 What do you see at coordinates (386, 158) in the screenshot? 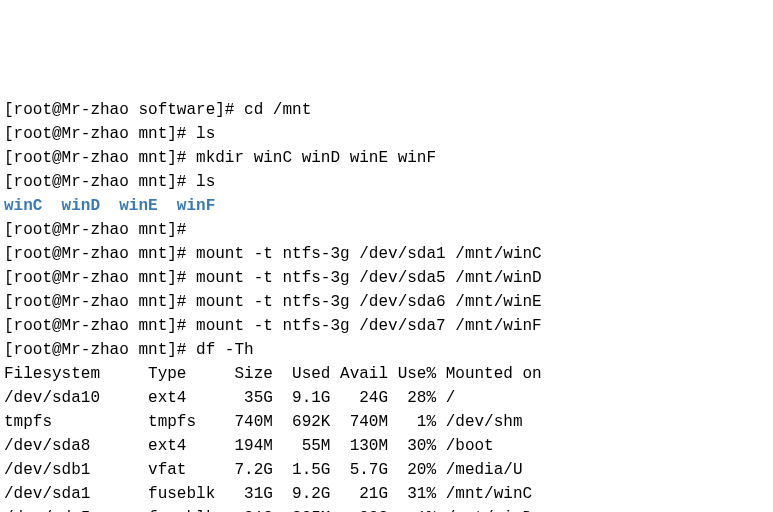
I see `shell-prompt-line: [root@Mr-zhao mnt]# mkdir winC winD winE…` at bounding box center [386, 158].